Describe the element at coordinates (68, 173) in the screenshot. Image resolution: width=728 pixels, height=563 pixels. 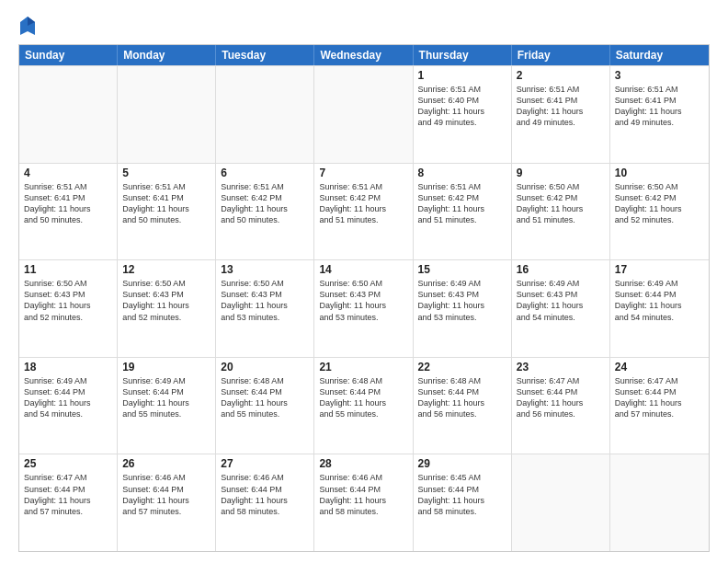
I see `day-number: 4` at that location.